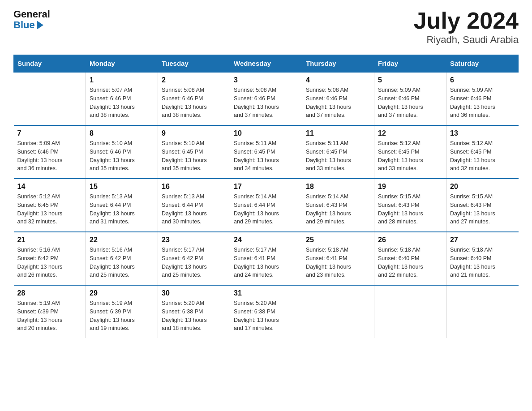 The image size is (532, 411). What do you see at coordinates (266, 262) in the screenshot?
I see `day-info: Sunrise: 5:17 AM Sunset: 6:41 PM Dayligh…` at bounding box center [266, 262].